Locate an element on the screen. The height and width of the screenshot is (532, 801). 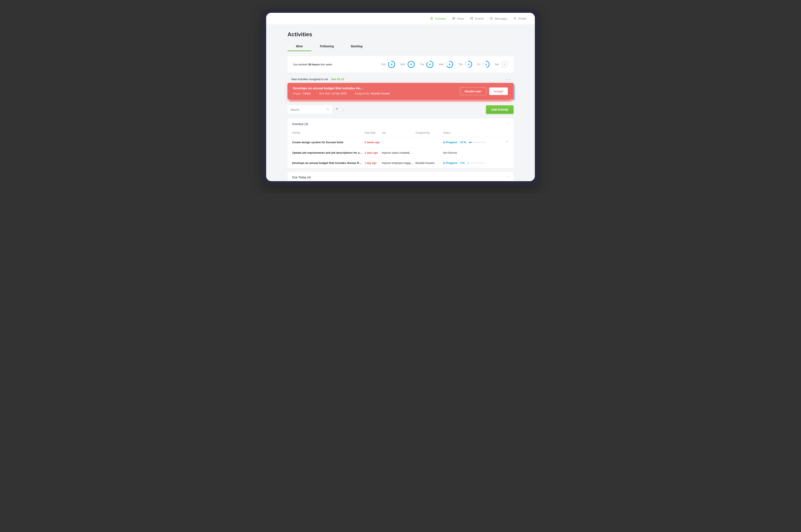
nav-label: Profile is located at coordinates (522, 19).